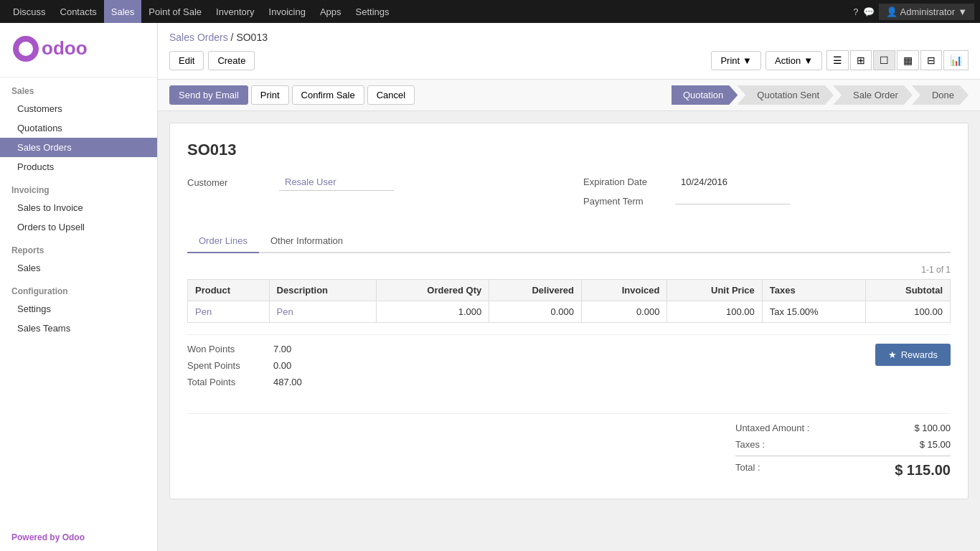 The image size is (980, 551). I want to click on tab-other-information: Other Information, so click(307, 241).